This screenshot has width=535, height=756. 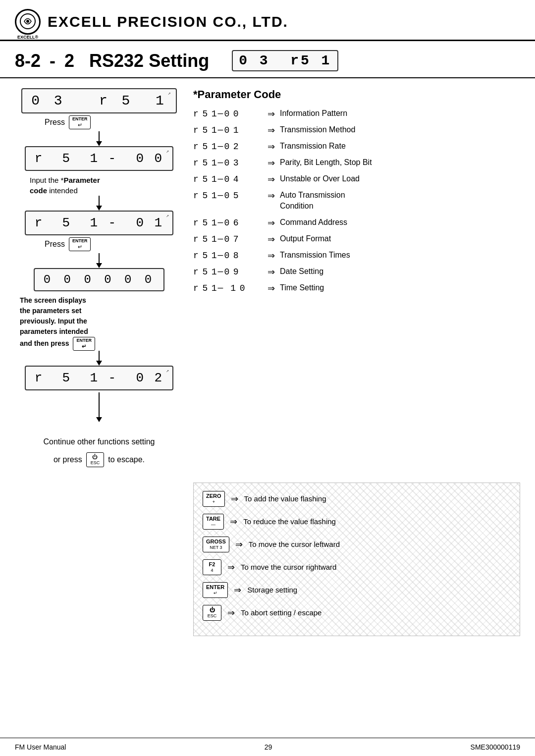 I want to click on arrow-gross: ⇒, so click(x=239, y=544).